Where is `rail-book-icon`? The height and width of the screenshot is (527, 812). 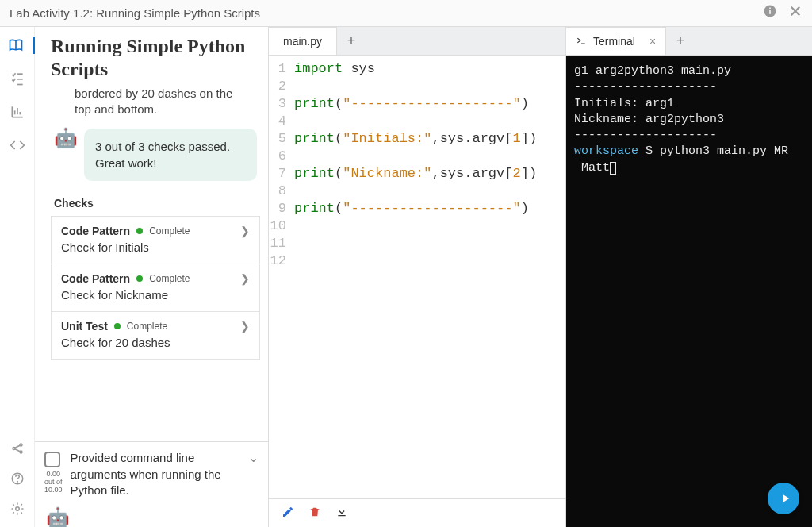
rail-book-icon is located at coordinates (17, 45).